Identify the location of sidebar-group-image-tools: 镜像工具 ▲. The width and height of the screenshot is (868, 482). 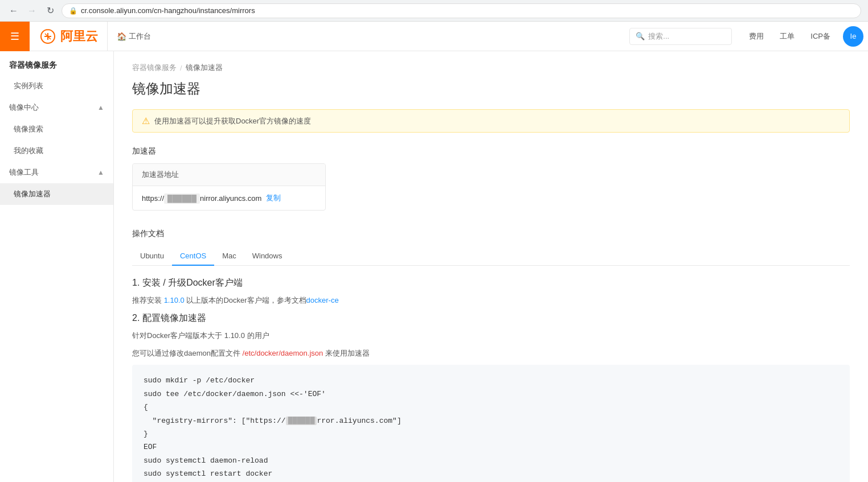
(57, 172).